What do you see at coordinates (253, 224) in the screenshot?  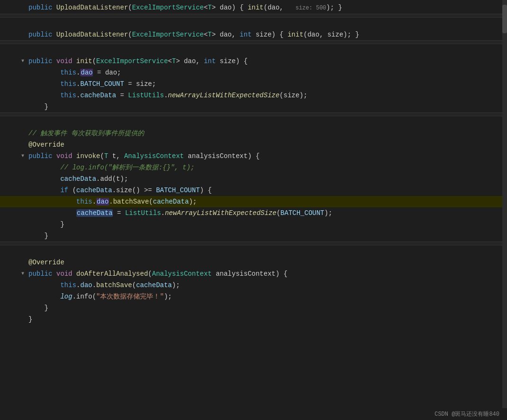 I see `line-19: }` at bounding box center [253, 224].